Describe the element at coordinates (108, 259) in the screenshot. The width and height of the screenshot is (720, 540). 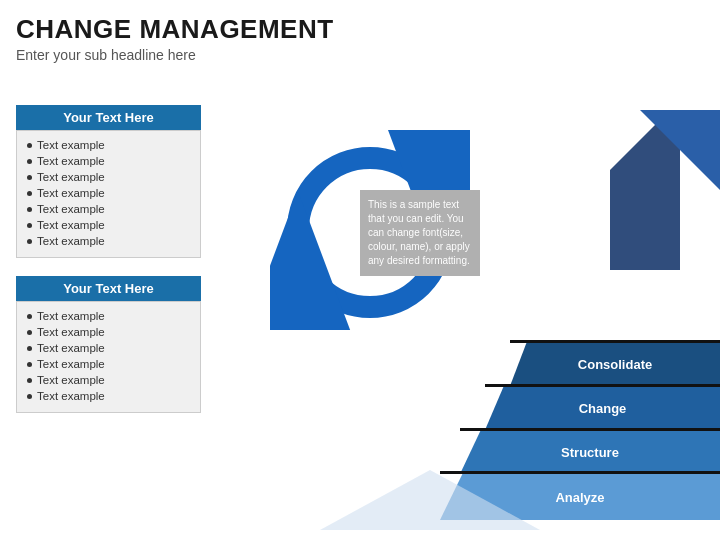
I see `left-panel: Your Text Here Text exampleText exampleT…` at that location.